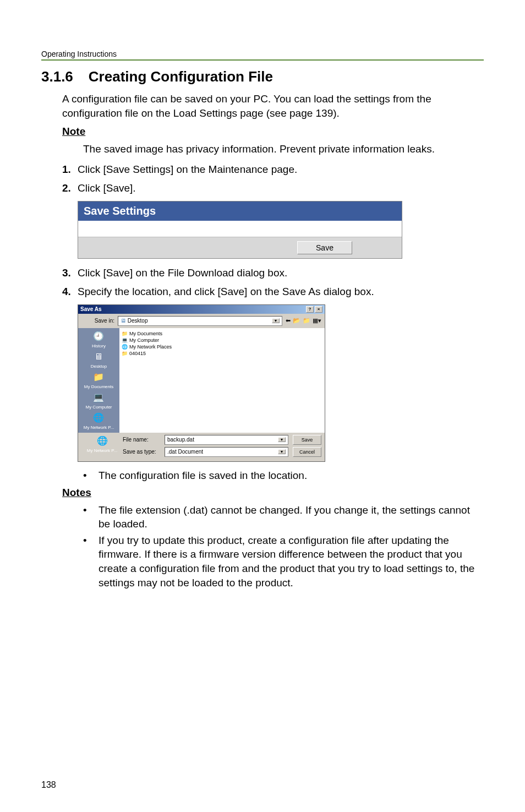 The image size is (525, 812). Describe the element at coordinates (240, 211) in the screenshot. I see `panel-title: Save Settings` at that location.